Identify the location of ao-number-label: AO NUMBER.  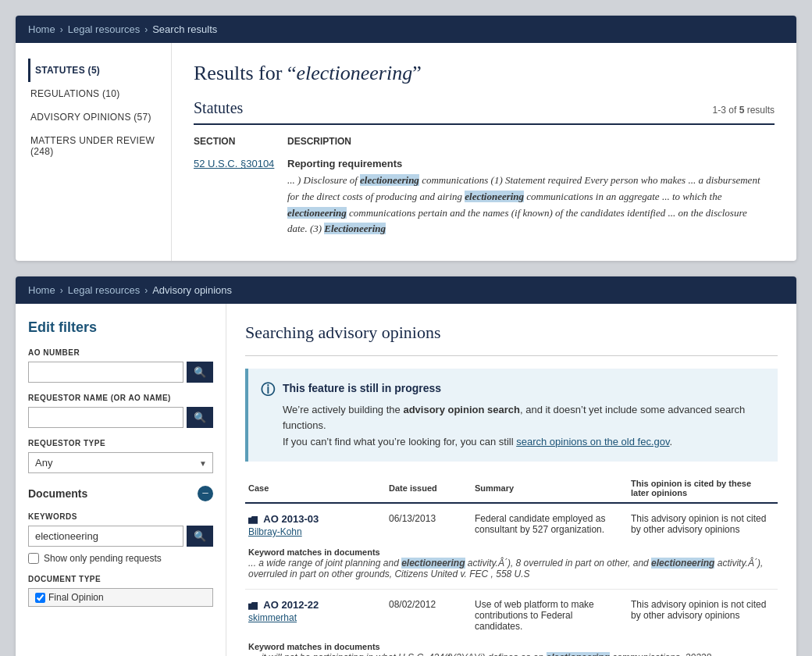
(120, 353).